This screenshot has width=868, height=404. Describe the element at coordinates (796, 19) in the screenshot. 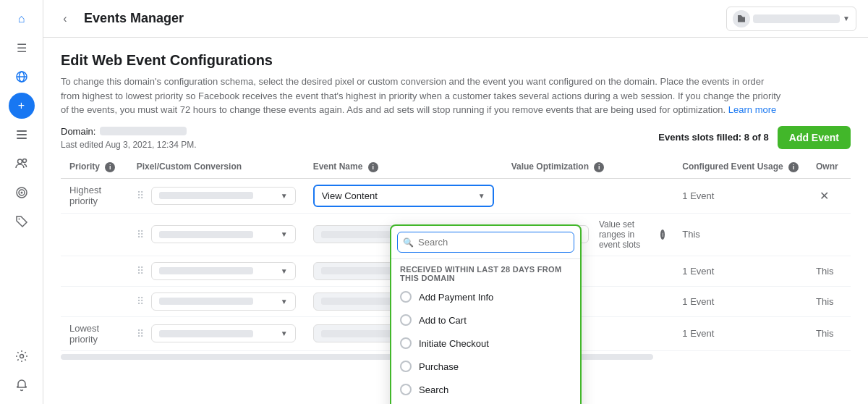

I see `account-name-bar` at that location.